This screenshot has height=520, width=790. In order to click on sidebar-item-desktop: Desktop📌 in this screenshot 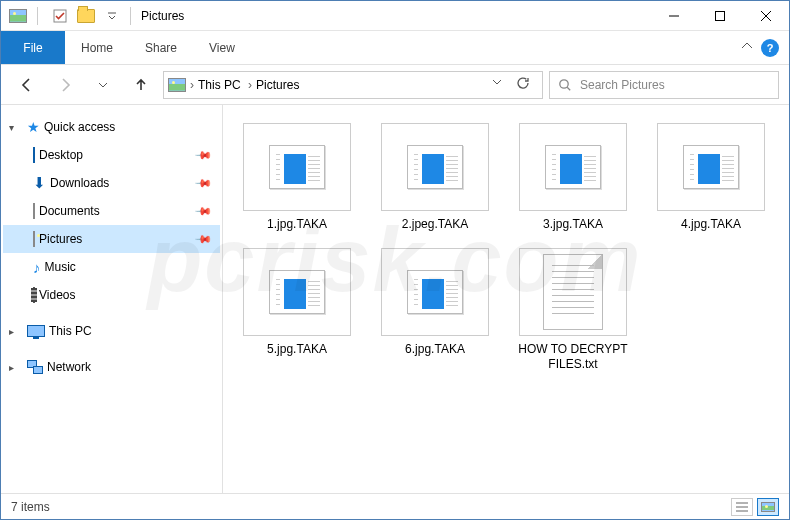, I will do `click(112, 155)`.